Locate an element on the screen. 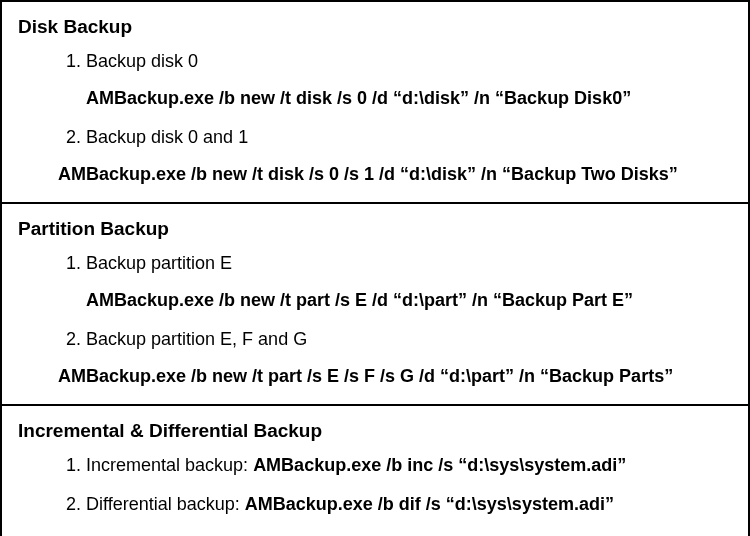 The width and height of the screenshot is (750, 536). item-label: Backup partition E, F and G is located at coordinates (196, 339).